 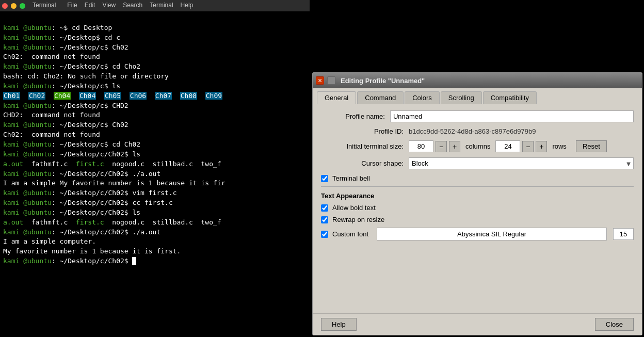 I want to click on close-button: Close, so click(x=614, y=324).